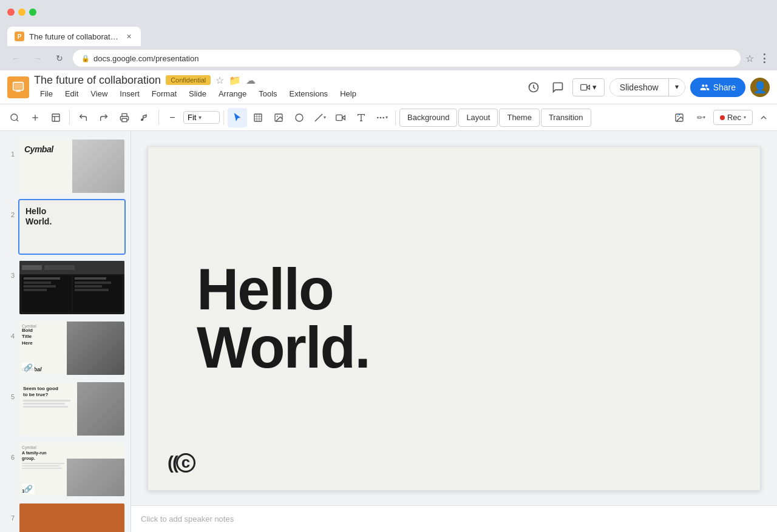  Describe the element at coordinates (760, 87) in the screenshot. I see `avatar: 👤` at that location.